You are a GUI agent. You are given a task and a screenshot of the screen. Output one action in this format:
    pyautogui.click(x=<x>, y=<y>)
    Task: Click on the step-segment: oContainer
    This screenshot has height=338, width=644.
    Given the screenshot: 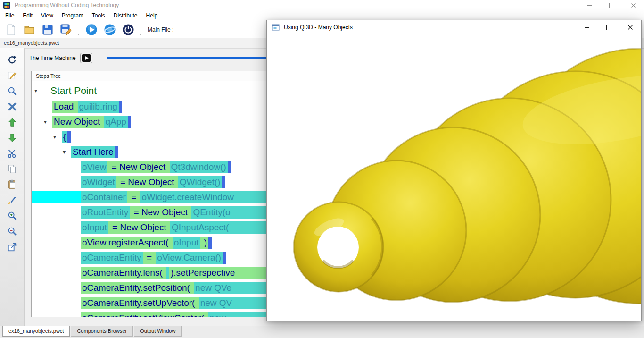 What is the action you would take?
    pyautogui.click(x=104, y=197)
    